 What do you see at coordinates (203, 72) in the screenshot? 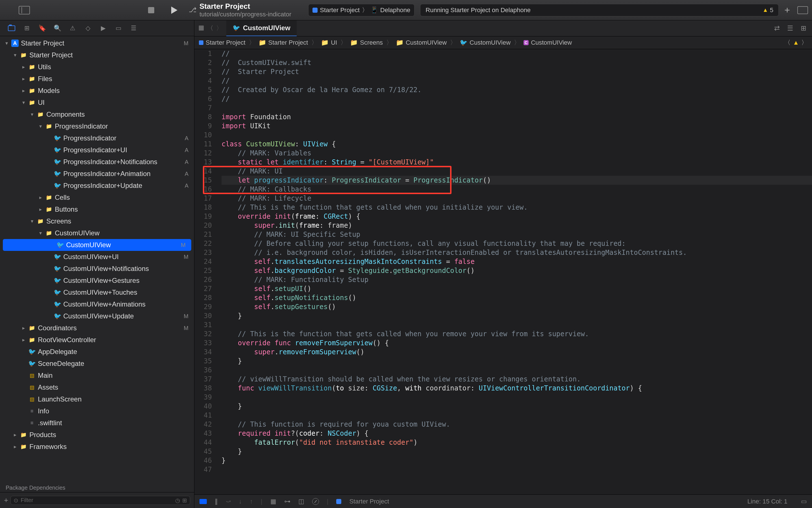
I see `line-number: 3` at bounding box center [203, 72].